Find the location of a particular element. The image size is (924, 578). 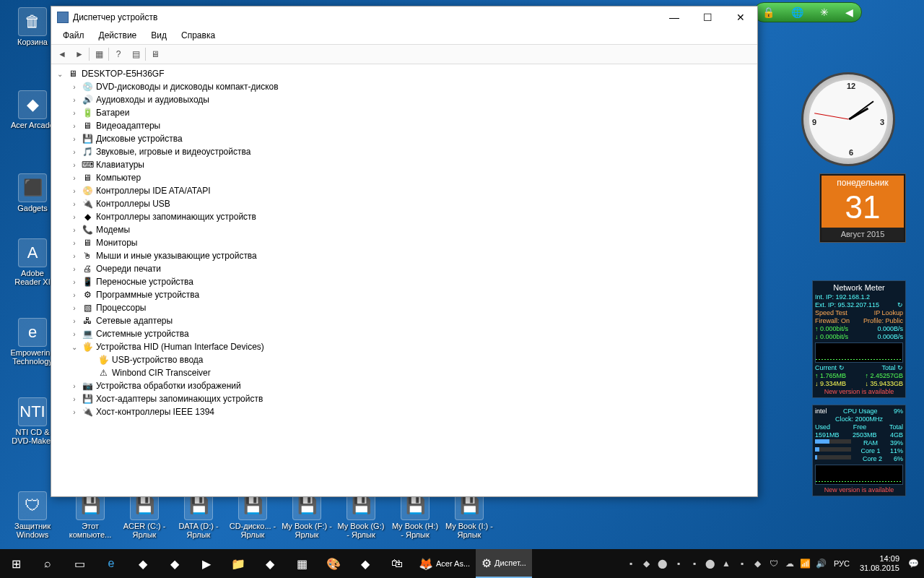

desktop-icon: 💾 My Book (F:) - Ярлык is located at coordinates (307, 515).